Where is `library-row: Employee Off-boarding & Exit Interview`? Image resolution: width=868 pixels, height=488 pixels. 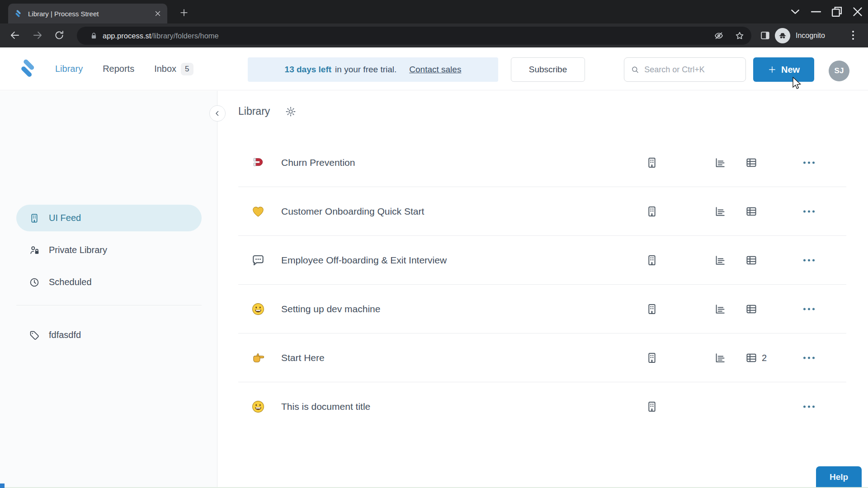
library-row: Employee Off-boarding & Exit Interview is located at coordinates (542, 260).